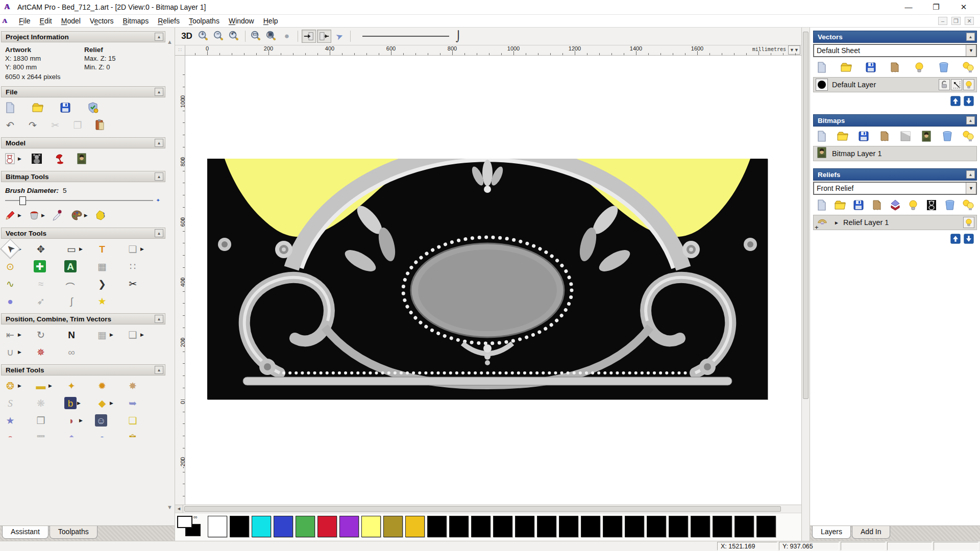 The height and width of the screenshot is (551, 980). What do you see at coordinates (110, 403) in the screenshot?
I see `merge-relief-icon: ◆▶` at bounding box center [110, 403].